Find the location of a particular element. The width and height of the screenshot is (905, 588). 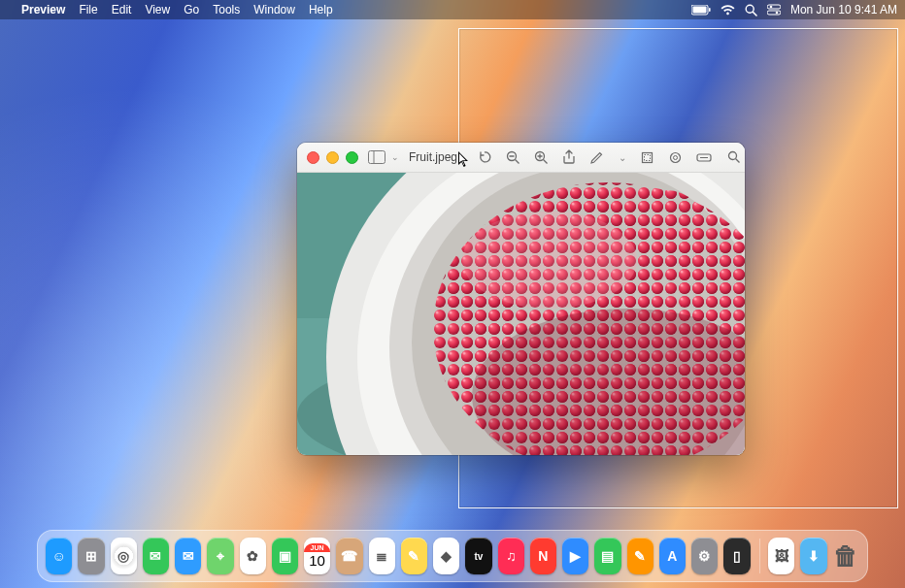

share-icon is located at coordinates (569, 157).